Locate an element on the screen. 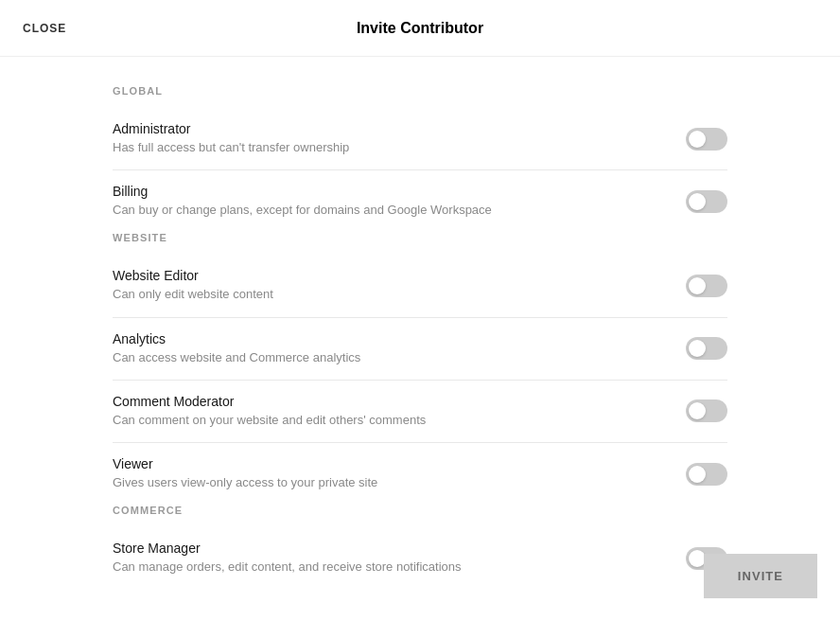 The image size is (840, 621). toggle-administrator is located at coordinates (707, 139).